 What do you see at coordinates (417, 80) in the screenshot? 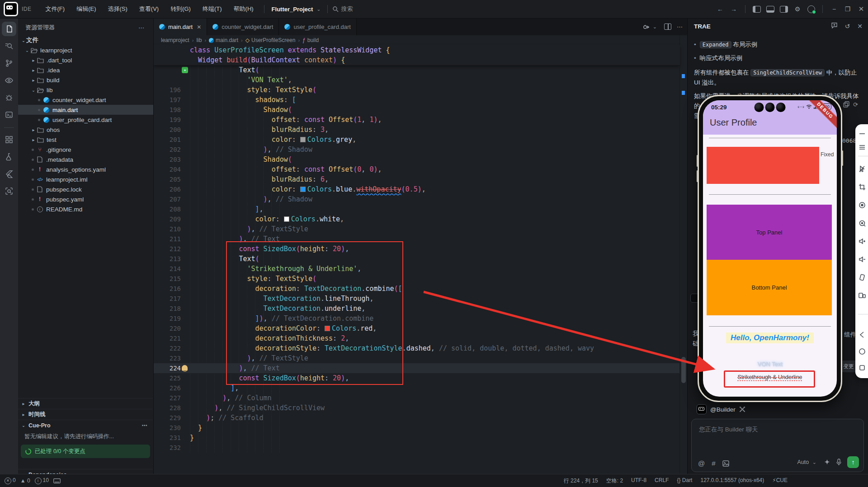
I see `code-line: 'VON Text',` at bounding box center [417, 80].